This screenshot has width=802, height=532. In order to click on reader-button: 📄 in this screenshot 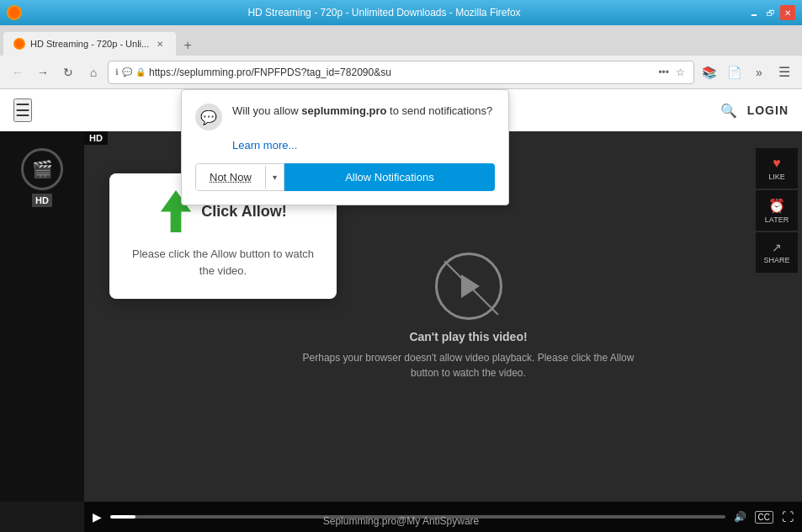, I will do `click(734, 72)`.